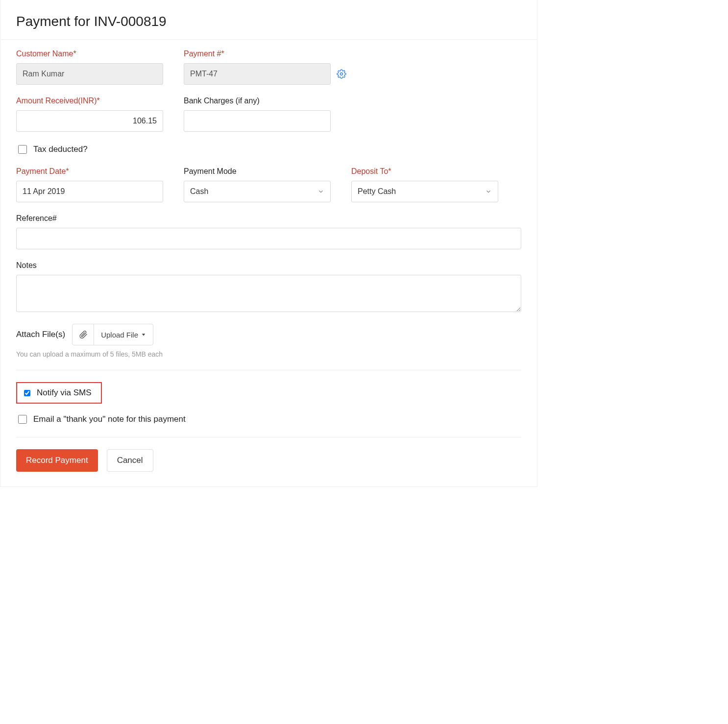 The width and height of the screenshot is (728, 724). I want to click on label-bank-charges: Bank Charges (if any), so click(257, 101).